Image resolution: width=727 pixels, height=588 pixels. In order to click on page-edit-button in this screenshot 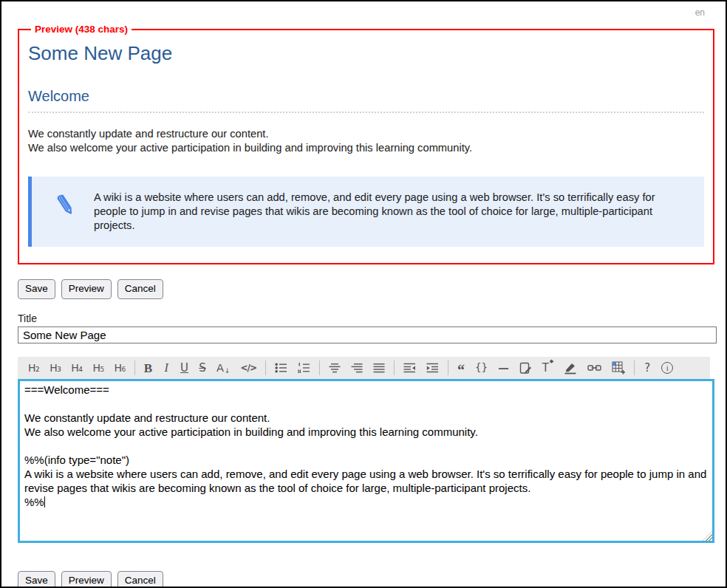, I will do `click(526, 368)`.